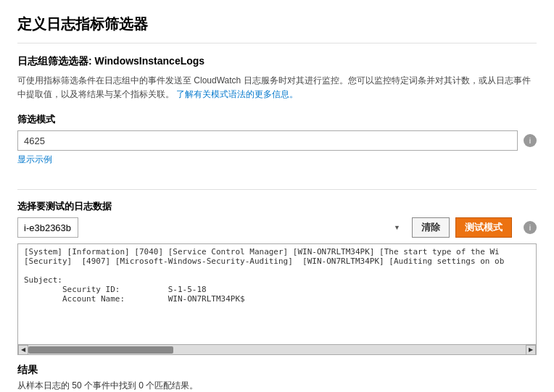 Image resolution: width=554 pixels, height=392 pixels. I want to click on description-text: 可使用指标筛选条件在日志组中的事件发送至 CloudWatch 日志服务时对其进…, so click(277, 88).